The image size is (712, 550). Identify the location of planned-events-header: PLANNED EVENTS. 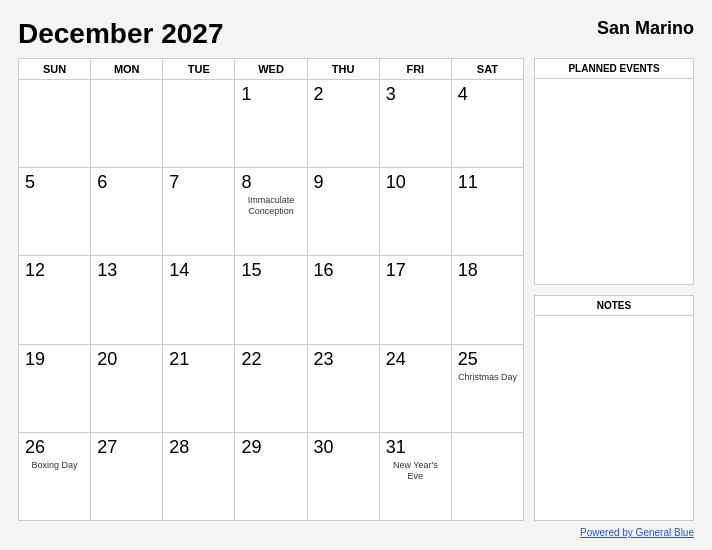
(614, 69).